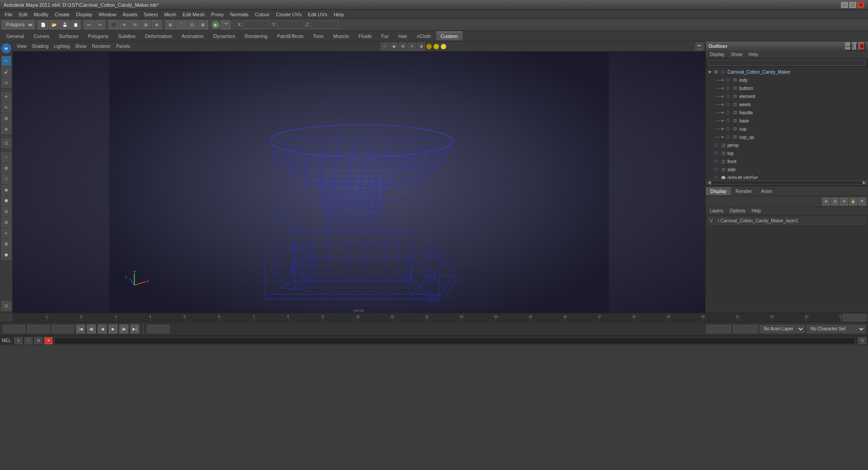 The image size is (868, 470). What do you see at coordinates (385, 47) in the screenshot?
I see `vp-wireframe-btn: □` at bounding box center [385, 47].